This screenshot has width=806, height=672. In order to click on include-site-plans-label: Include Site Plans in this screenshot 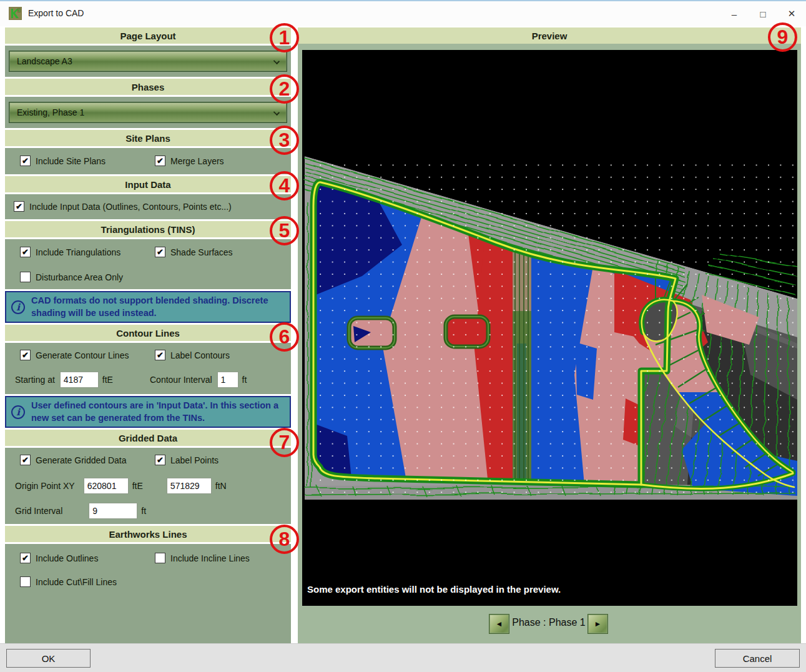, I will do `click(71, 161)`.